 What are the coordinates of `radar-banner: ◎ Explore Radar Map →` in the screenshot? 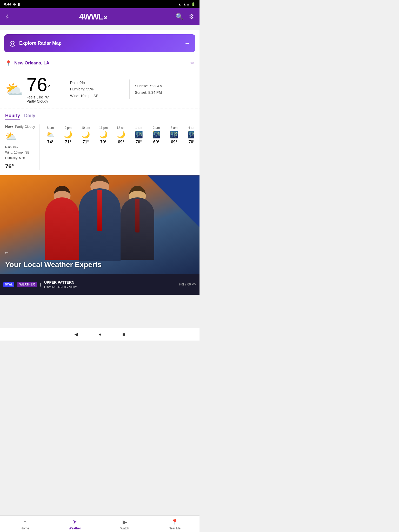 It's located at (100, 43).